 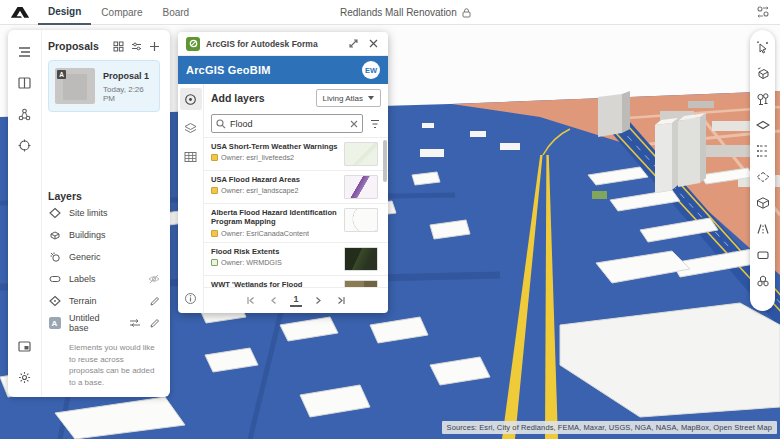 What do you see at coordinates (342, 301) in the screenshot?
I see `last-page-icon` at bounding box center [342, 301].